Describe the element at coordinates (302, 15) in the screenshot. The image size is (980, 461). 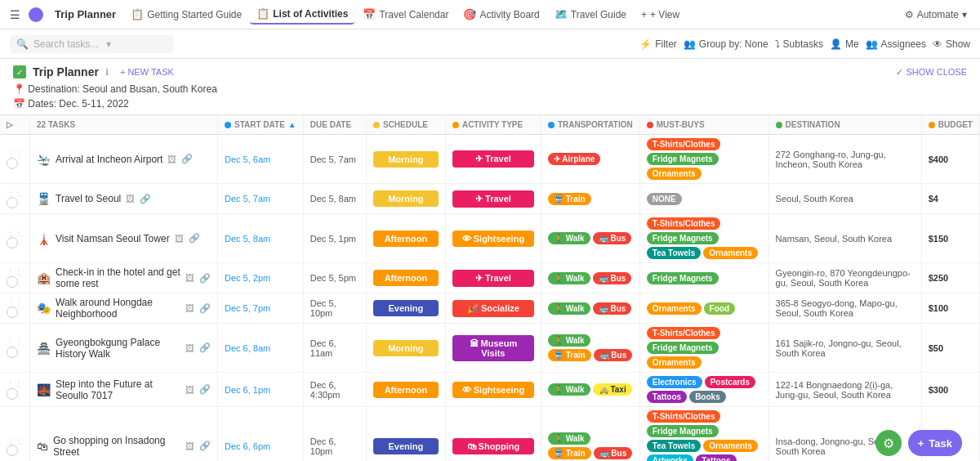
I see `tab-list-activities: 📋 List of Activities` at that location.